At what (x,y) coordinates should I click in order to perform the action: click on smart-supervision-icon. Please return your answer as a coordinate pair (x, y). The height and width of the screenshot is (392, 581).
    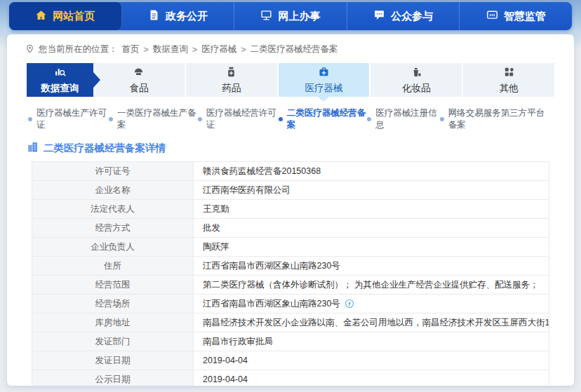
    Looking at the image, I should click on (493, 16).